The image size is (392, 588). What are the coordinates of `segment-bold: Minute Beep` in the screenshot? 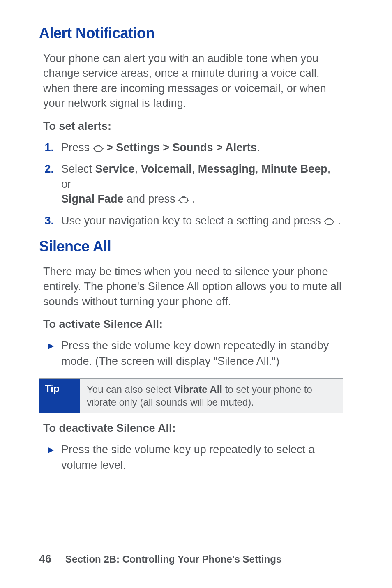 It's located at (294, 169).